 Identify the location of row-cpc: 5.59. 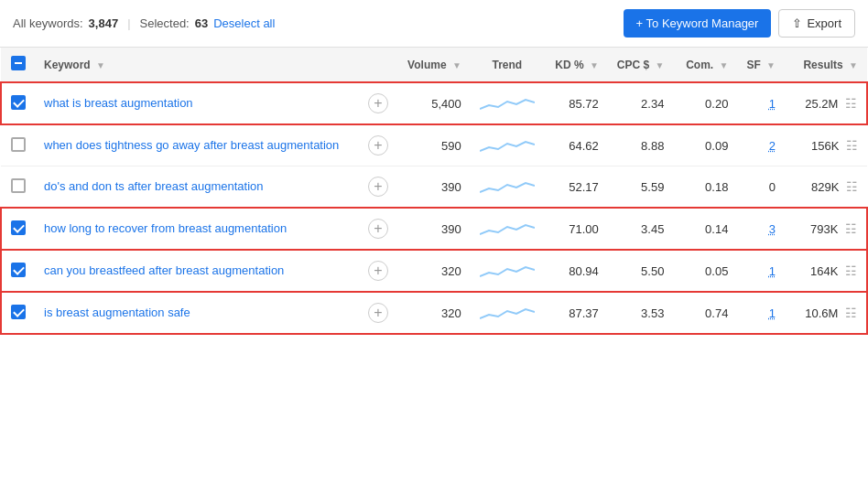
(641, 188).